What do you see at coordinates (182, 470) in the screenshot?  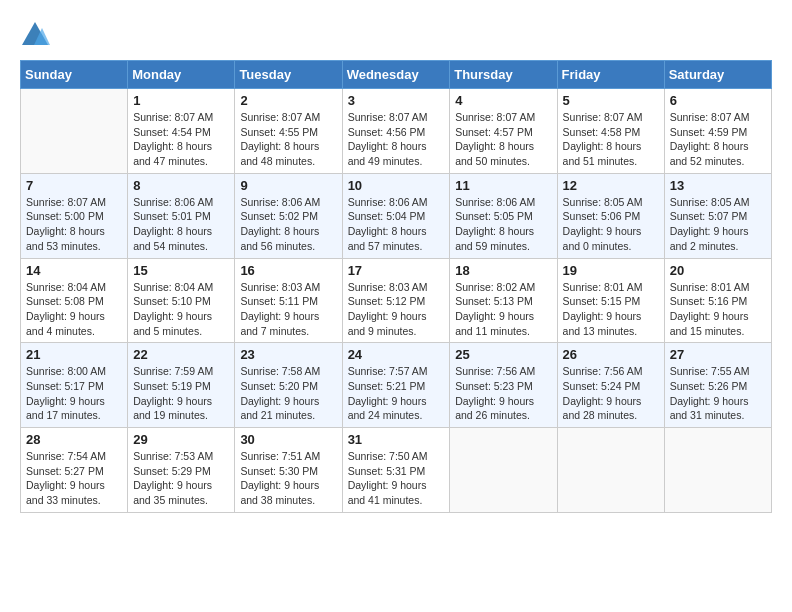 I see `calendar-cell: 29Sunrise: 7:53 AM Sunset: 5:29 PM Dayli…` at bounding box center [182, 470].